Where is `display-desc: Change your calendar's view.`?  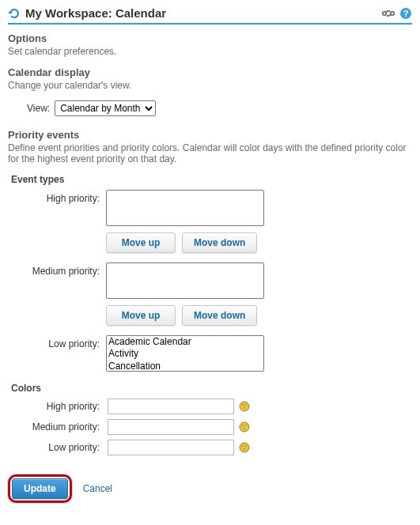 display-desc: Change your calendar's view. is located at coordinates (210, 85).